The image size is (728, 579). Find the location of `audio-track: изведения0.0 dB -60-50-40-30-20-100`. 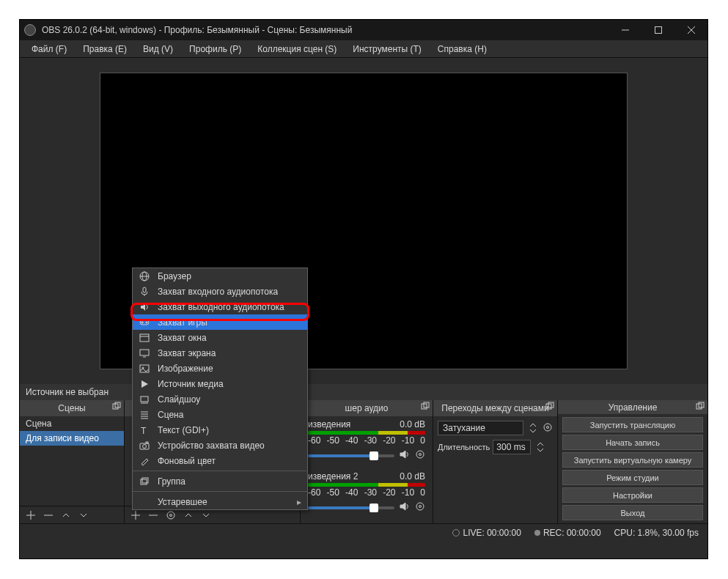

audio-track: изведения0.0 dB -60-50-40-30-20-100 is located at coordinates (367, 443).